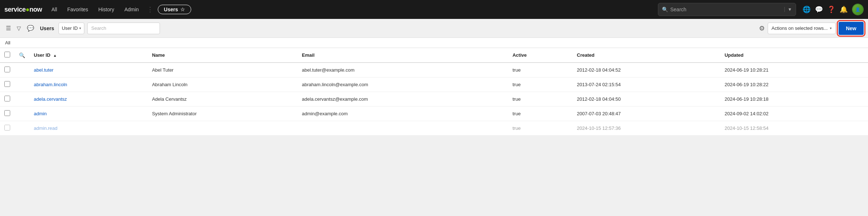  What do you see at coordinates (132, 9) in the screenshot?
I see `nav-admin: Admin` at bounding box center [132, 9].